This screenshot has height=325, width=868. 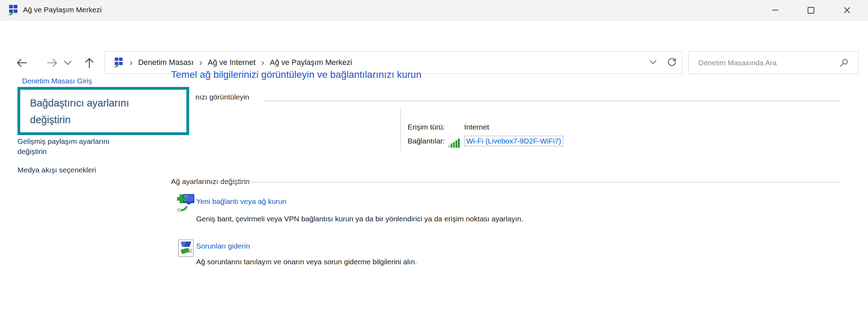 What do you see at coordinates (844, 63) in the screenshot?
I see `search-icon` at bounding box center [844, 63].